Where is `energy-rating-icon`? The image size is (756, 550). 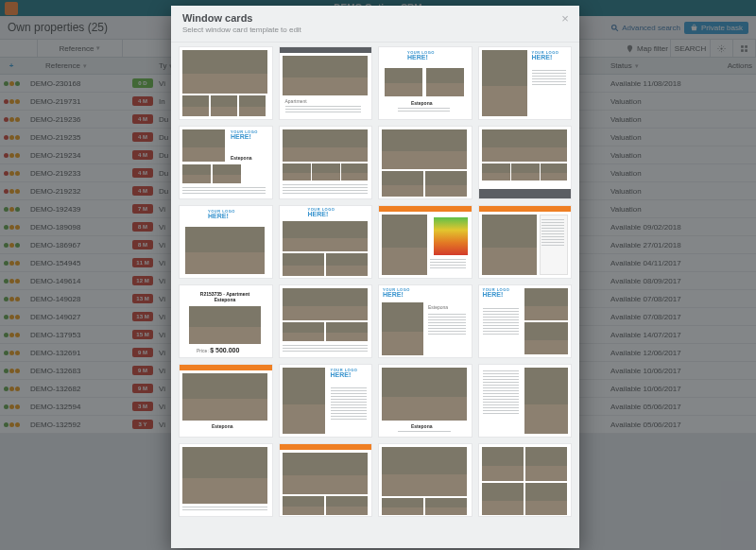 energy-rating-icon is located at coordinates (451, 236).